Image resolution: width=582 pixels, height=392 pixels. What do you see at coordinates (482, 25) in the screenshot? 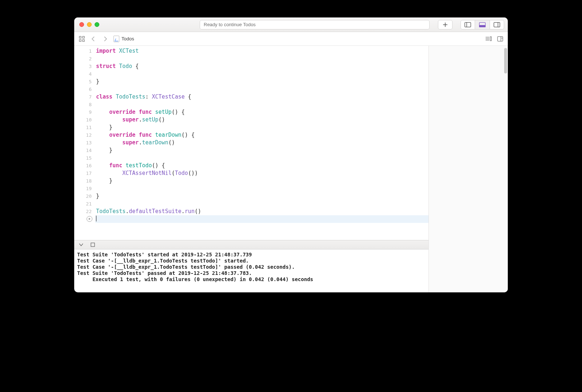
I see `toggle-bottom-panel-button` at bounding box center [482, 25].